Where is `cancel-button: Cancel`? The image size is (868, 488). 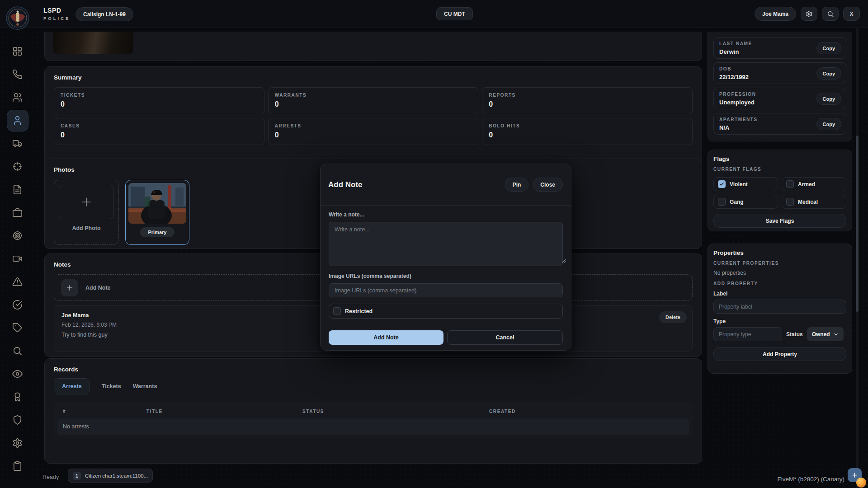 cancel-button: Cancel is located at coordinates (505, 338).